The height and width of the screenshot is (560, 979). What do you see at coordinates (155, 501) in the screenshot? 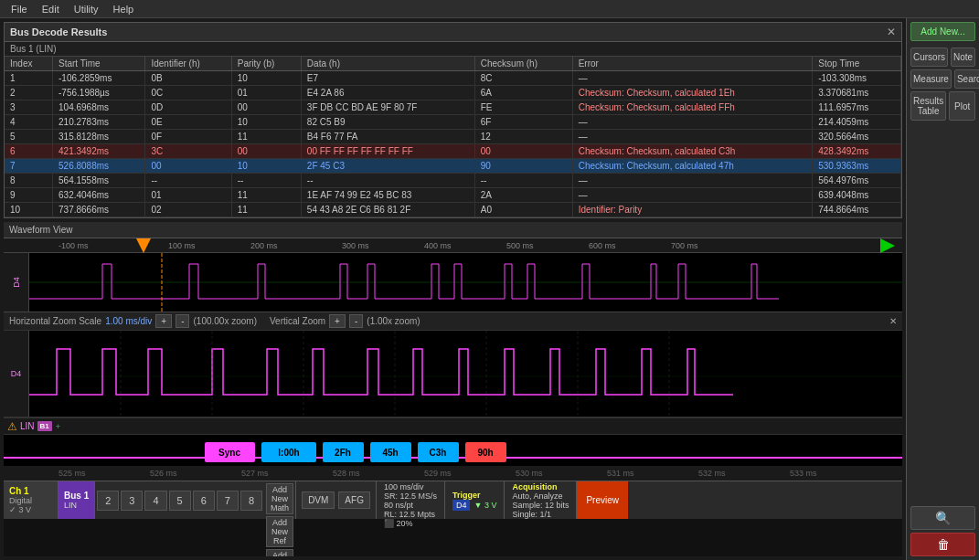
I see `num-btn-4: 4` at bounding box center [155, 501].